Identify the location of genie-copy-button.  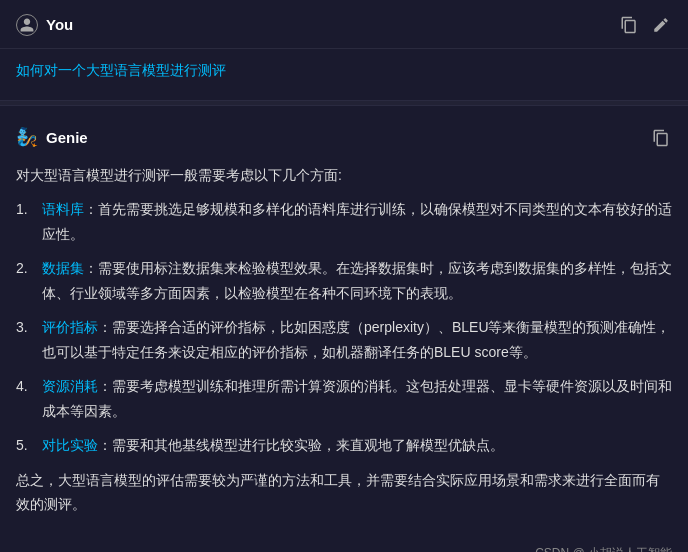
(661, 138).